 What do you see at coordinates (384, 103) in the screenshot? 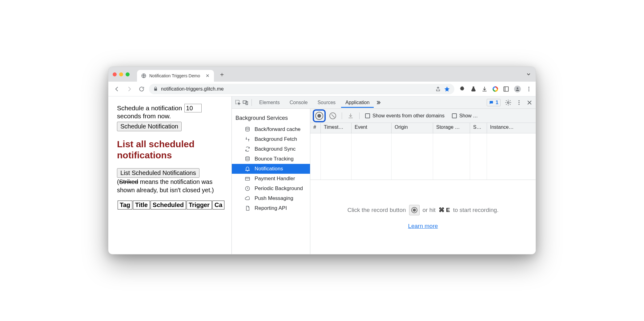
I see `devtools-tabs: Elements Console Sources Application 1` at bounding box center [384, 103].